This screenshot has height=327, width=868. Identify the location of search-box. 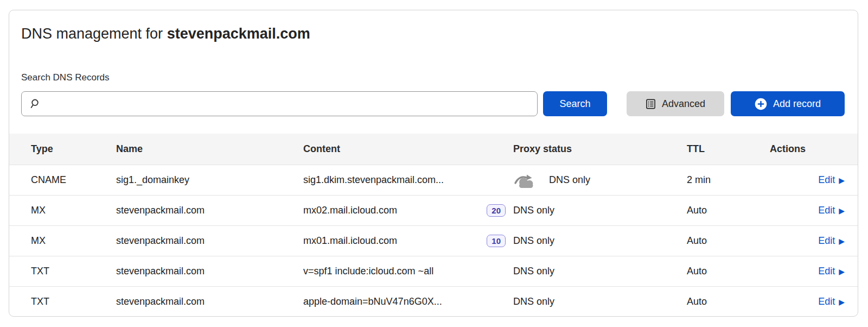
(279, 104).